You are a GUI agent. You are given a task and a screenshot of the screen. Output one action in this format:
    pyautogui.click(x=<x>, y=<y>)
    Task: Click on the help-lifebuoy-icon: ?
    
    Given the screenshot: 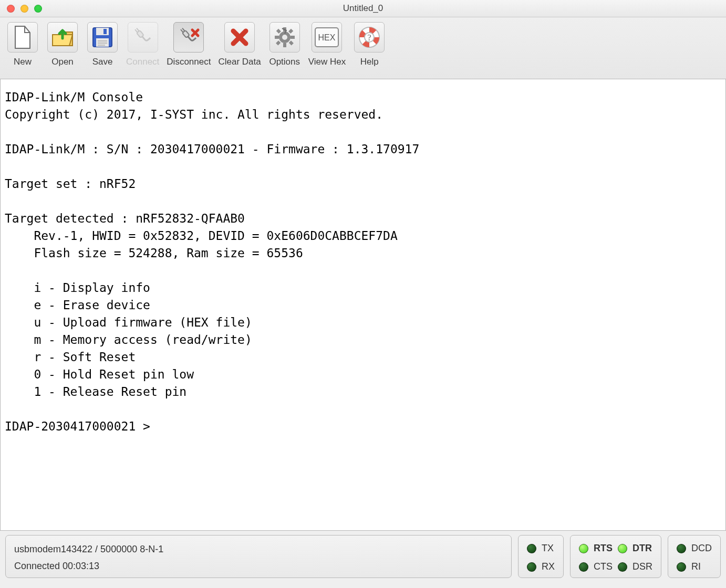 What is the action you would take?
    pyautogui.click(x=369, y=37)
    